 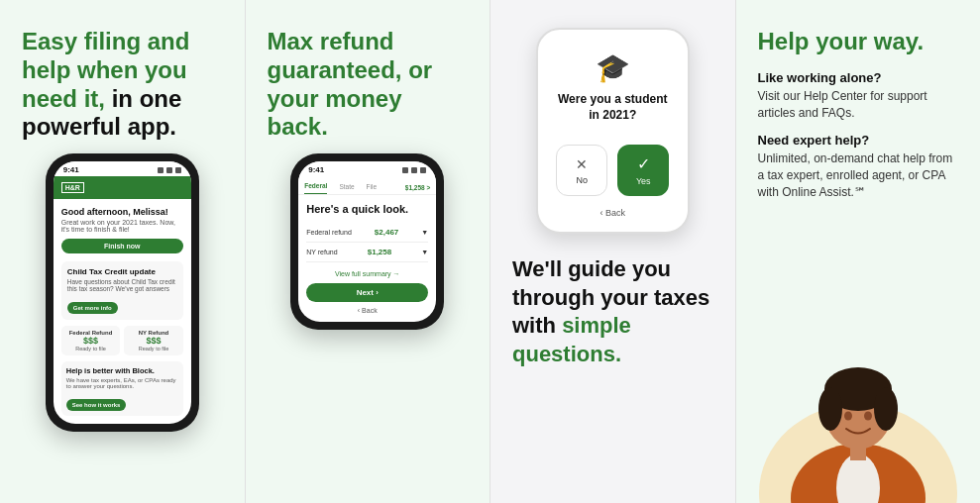 What do you see at coordinates (424, 252) in the screenshot?
I see `ny-chevron-icon: ▼` at bounding box center [424, 252].